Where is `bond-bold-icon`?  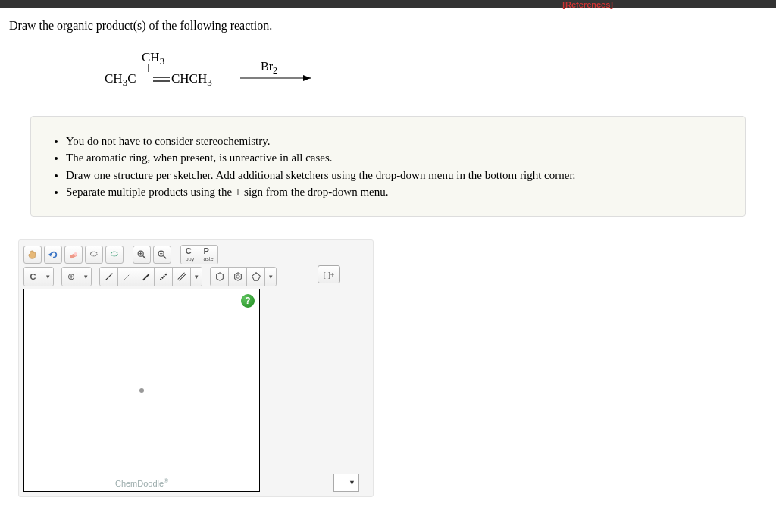
bond-bold-icon is located at coordinates (146, 277).